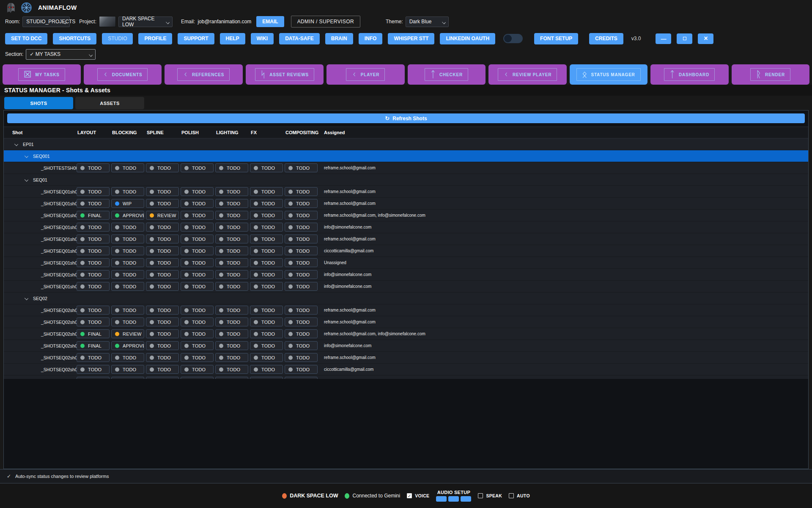 The width and height of the screenshot is (812, 508). Describe the element at coordinates (406, 144) in the screenshot. I see `tree-group-row: EP01` at that location.